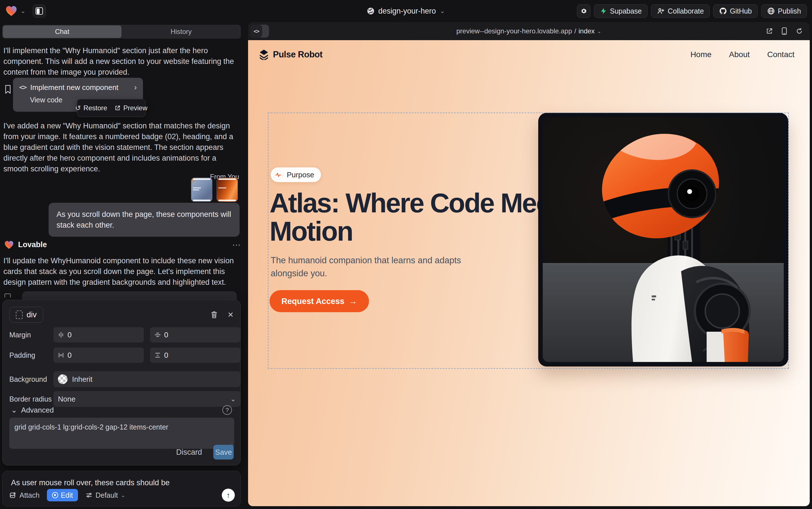  Describe the element at coordinates (147, 399) in the screenshot. I see `border-radius-select: None ⌄` at that location.